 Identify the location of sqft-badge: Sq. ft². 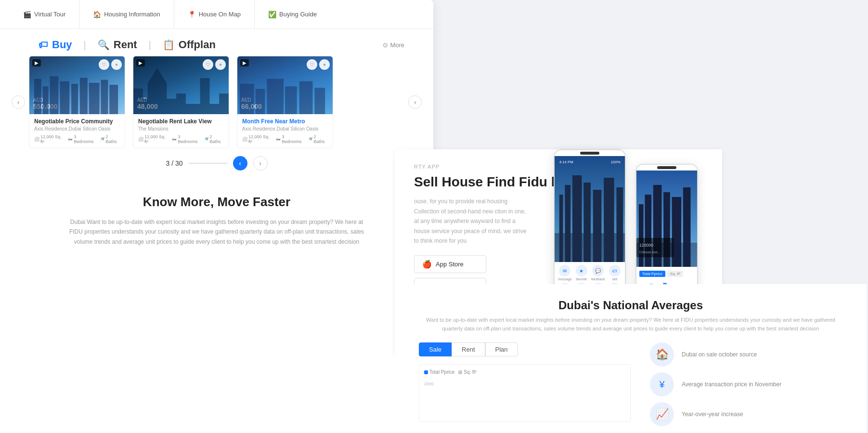
(675, 274).